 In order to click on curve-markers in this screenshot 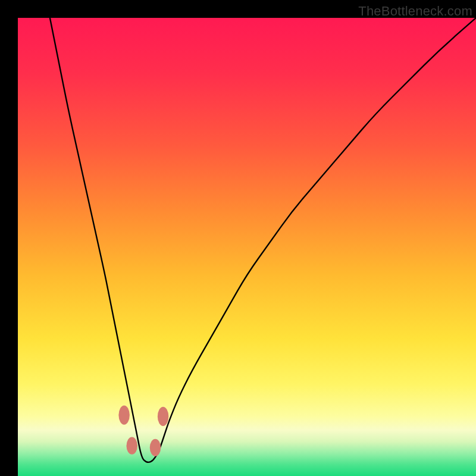, I will do `click(143, 431)`.